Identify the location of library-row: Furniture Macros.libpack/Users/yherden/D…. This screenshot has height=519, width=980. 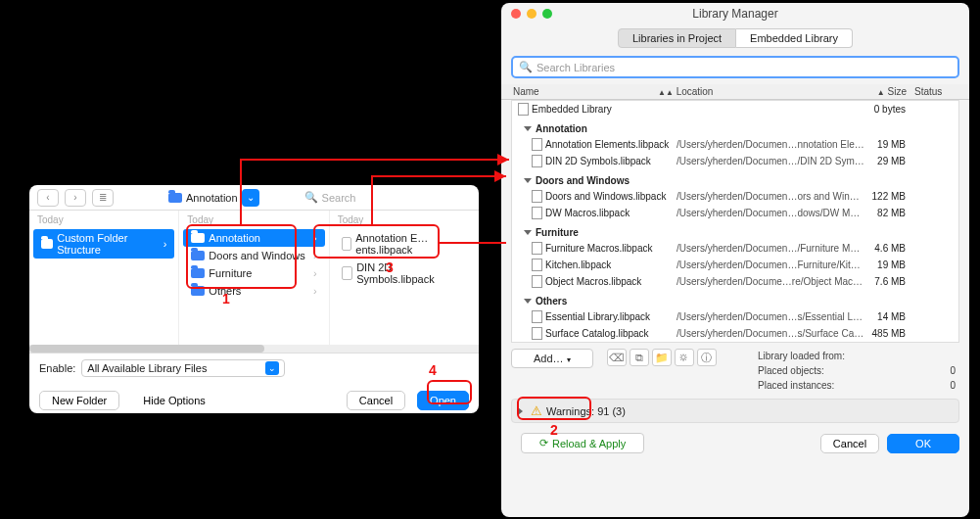
(735, 249).